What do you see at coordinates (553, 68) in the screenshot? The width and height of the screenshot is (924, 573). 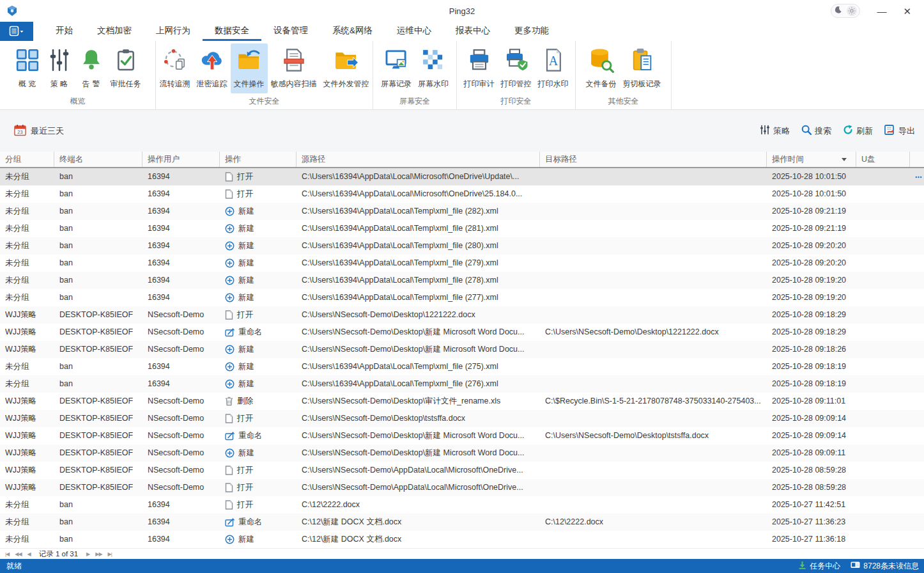 I see `ribbon-button: A打印水印` at bounding box center [553, 68].